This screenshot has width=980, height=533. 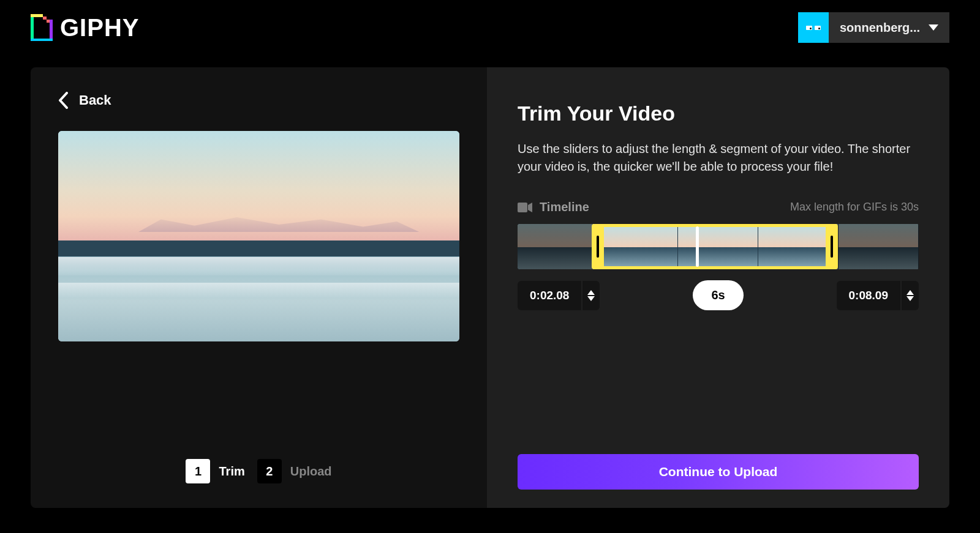 I want to click on continue-button: Continue to Upload, so click(x=718, y=472).